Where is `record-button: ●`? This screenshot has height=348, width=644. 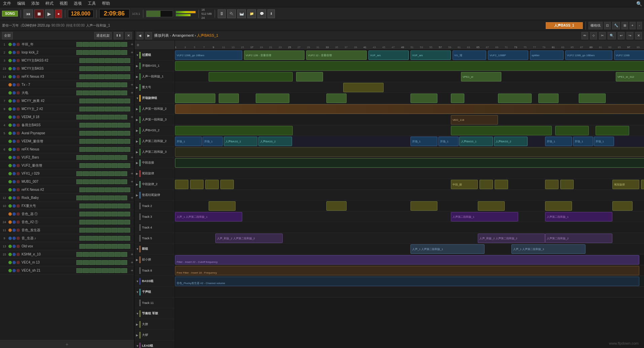
record-button: ● is located at coordinates (59, 14).